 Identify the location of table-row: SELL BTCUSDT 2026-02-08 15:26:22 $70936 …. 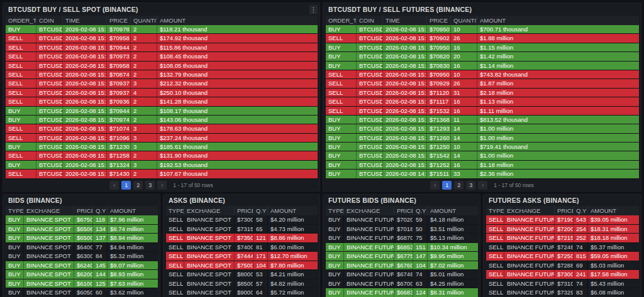
(162, 102).